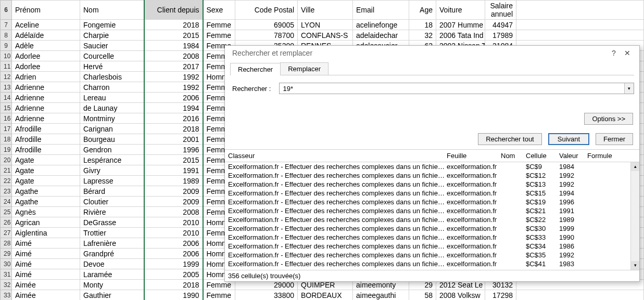 This screenshot has height=300, width=644. I want to click on cell: 2008, so click(174, 56).